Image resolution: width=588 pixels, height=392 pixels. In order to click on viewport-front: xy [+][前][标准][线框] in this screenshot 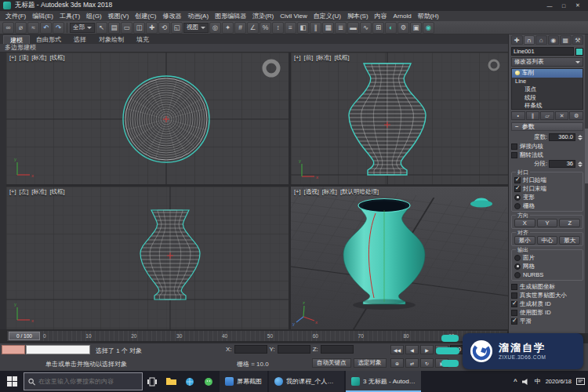, I will do `click(400, 118)`.